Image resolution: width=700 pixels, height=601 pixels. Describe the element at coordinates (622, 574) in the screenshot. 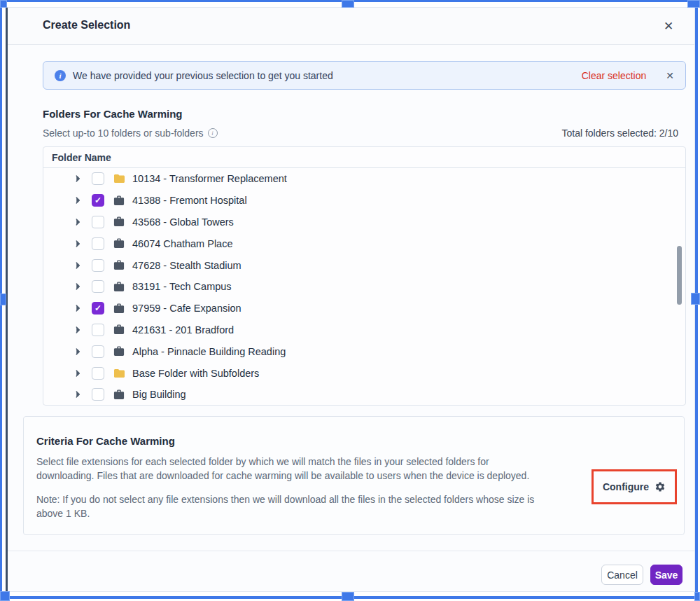

I see `cancel-button: Cancel` at that location.